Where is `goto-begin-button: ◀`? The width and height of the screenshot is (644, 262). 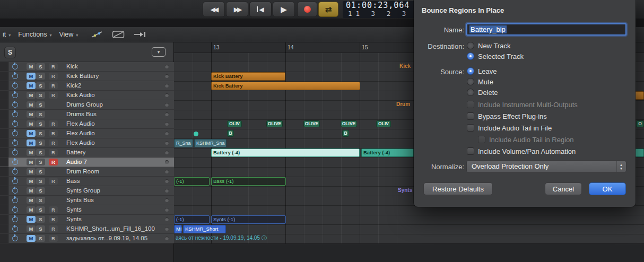 goto-begin-button: ◀ is located at coordinates (260, 10).